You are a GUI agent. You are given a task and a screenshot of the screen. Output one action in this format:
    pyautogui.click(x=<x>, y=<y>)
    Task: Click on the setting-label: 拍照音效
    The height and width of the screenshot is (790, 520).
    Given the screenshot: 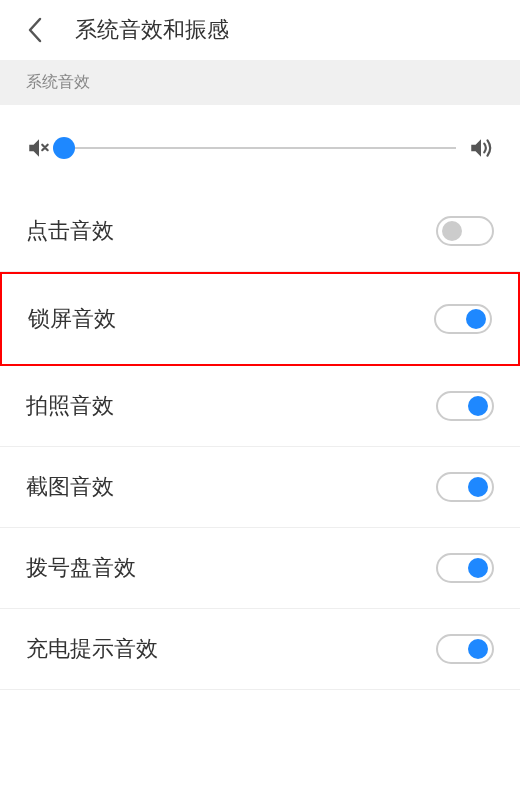 What is the action you would take?
    pyautogui.click(x=70, y=406)
    